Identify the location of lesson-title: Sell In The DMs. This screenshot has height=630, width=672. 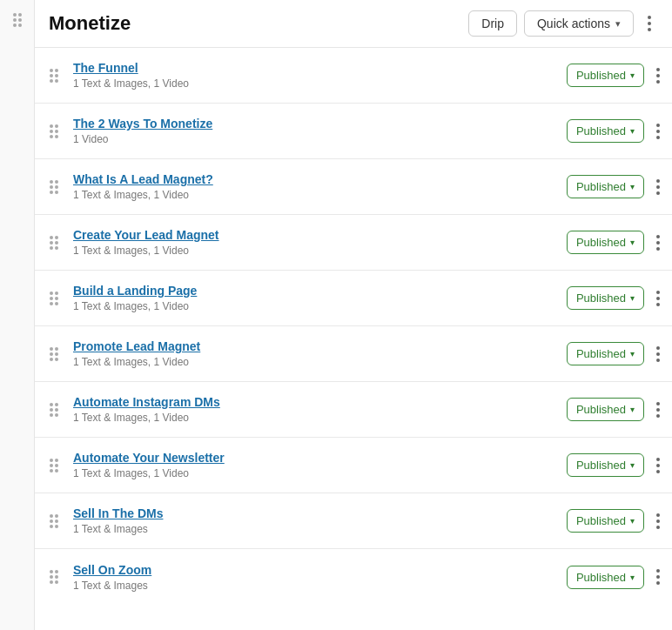
(317, 513).